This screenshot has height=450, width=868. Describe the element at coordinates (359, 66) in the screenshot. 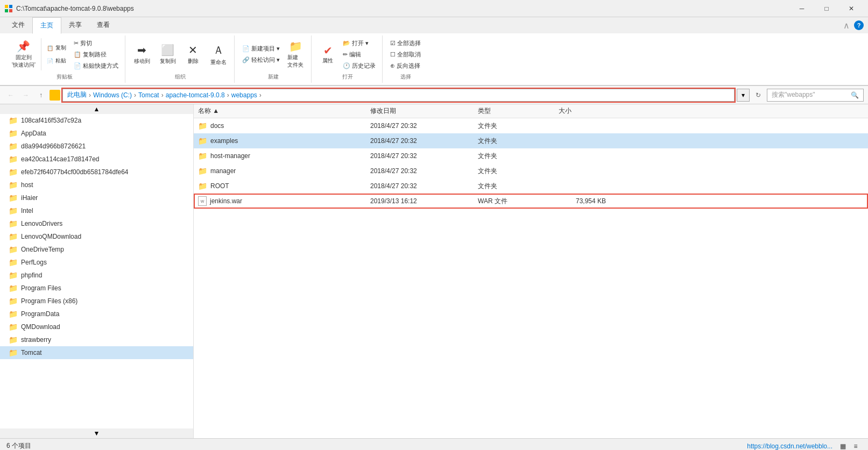

I see `history-button: 🕐 历史记录` at that location.